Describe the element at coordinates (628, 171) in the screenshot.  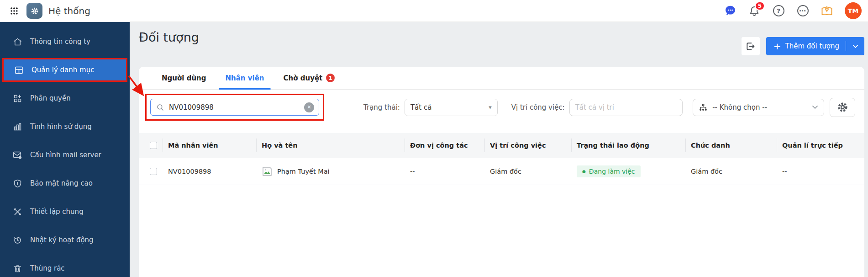
I see `cell-status: ● Đang làm việc` at that location.